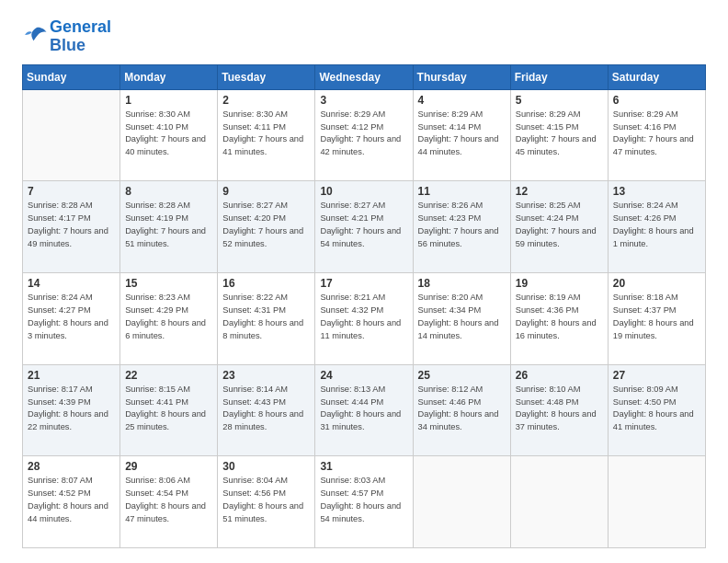 Image resolution: width=728 pixels, height=563 pixels. What do you see at coordinates (169, 134) in the screenshot?
I see `day-detail: Sunrise: 8:30 AMSunset: 4:10 PMDaylight:…` at bounding box center [169, 134].